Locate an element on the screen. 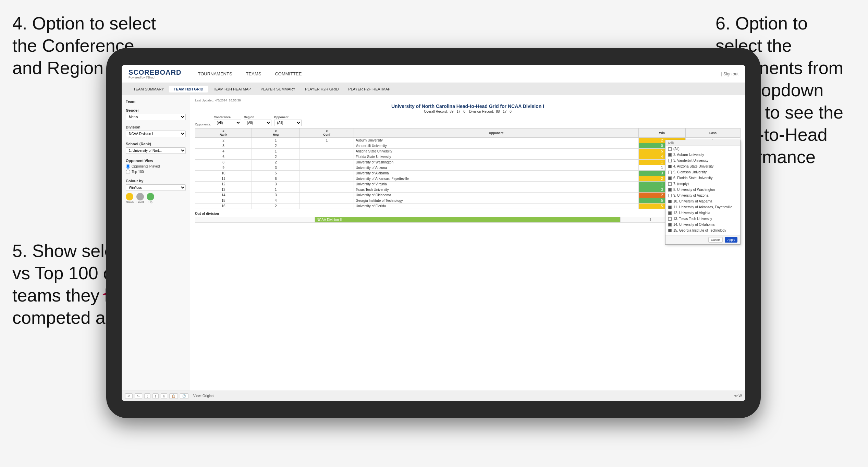 The width and height of the screenshot is (868, 467). subnav-player-h2h-grid: PLAYER H2H GRID is located at coordinates (322, 89).